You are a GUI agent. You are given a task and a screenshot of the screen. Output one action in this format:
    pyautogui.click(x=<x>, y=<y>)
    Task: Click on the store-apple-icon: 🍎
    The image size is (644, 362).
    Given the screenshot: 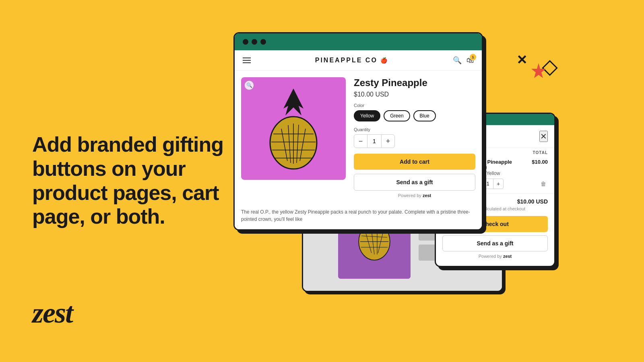 What is the action you would take?
    pyautogui.click(x=384, y=60)
    